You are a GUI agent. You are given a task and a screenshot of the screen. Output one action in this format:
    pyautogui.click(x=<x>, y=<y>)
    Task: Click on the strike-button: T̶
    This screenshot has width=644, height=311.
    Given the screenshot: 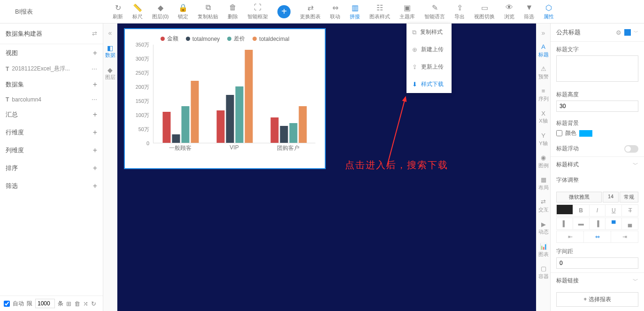 What is the action you would take?
    pyautogui.click(x=630, y=210)
    